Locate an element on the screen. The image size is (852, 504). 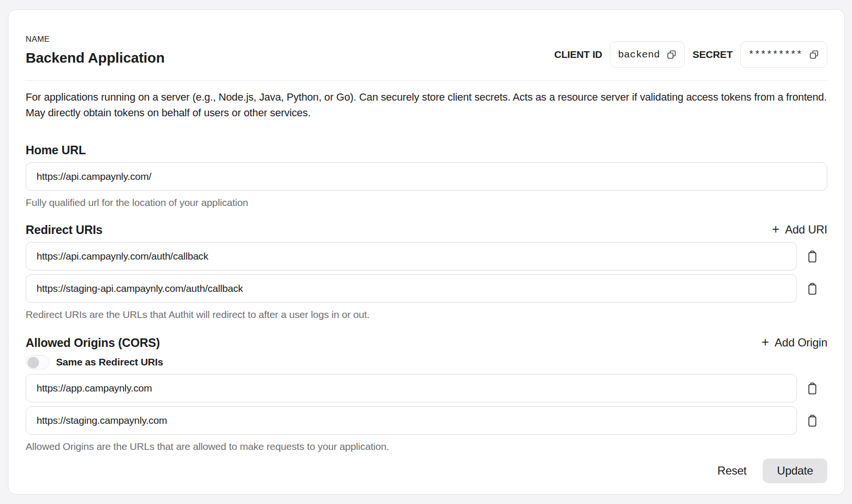
app-name: Backend Application is located at coordinates (95, 58).